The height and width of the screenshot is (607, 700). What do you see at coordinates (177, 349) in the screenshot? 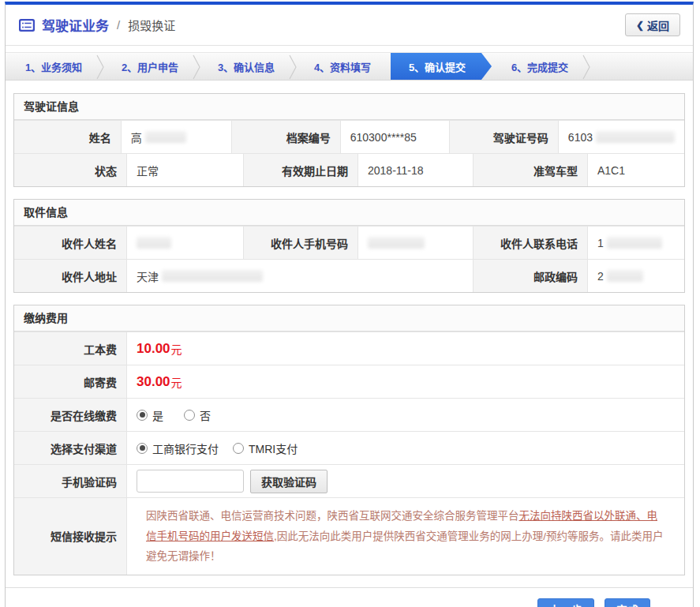
I see `production-fee-unit: 元` at bounding box center [177, 349].